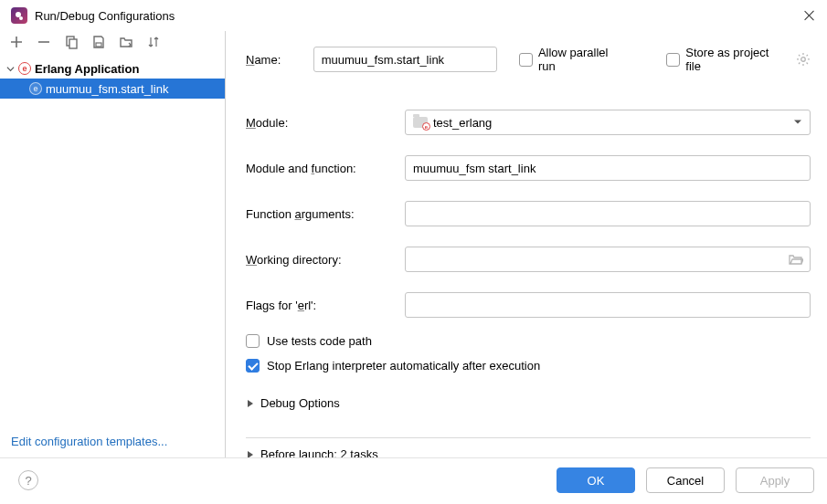 The image size is (827, 504). I want to click on folder-open-icon, so click(796, 259).